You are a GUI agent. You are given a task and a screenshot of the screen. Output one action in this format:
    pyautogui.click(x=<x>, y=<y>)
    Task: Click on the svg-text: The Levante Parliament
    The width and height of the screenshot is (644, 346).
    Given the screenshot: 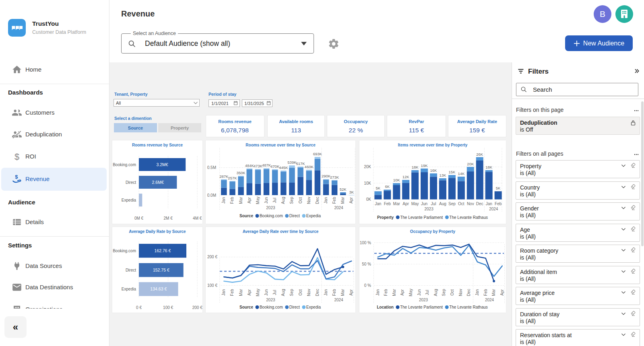 What is the action you would take?
    pyautogui.click(x=421, y=217)
    